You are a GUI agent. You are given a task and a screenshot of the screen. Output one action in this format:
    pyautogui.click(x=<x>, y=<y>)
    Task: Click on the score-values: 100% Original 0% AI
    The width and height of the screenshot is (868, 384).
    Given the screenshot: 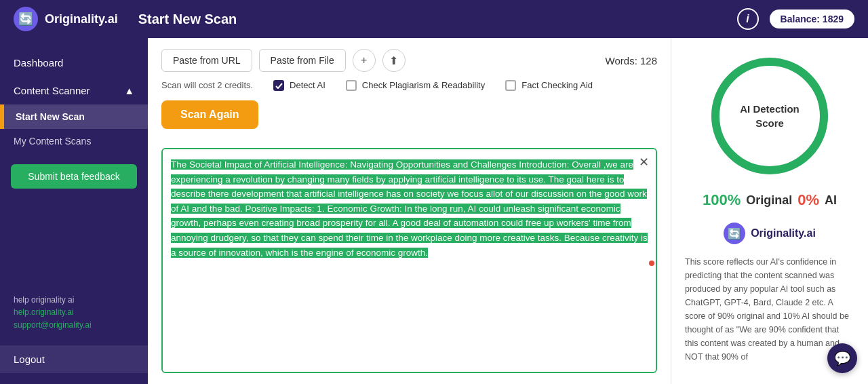 What is the action you would take?
    pyautogui.click(x=770, y=200)
    